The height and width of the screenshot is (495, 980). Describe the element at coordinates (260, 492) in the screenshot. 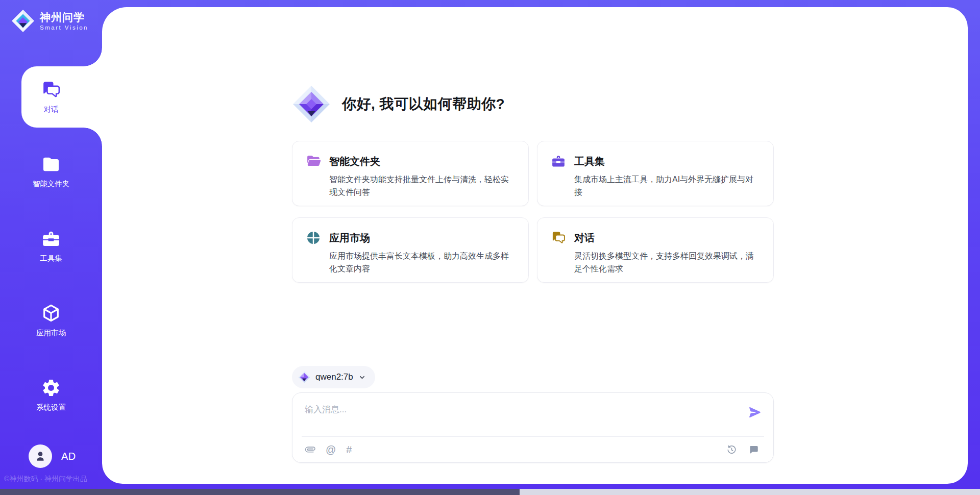

I see `scrollbar-thumb` at that location.